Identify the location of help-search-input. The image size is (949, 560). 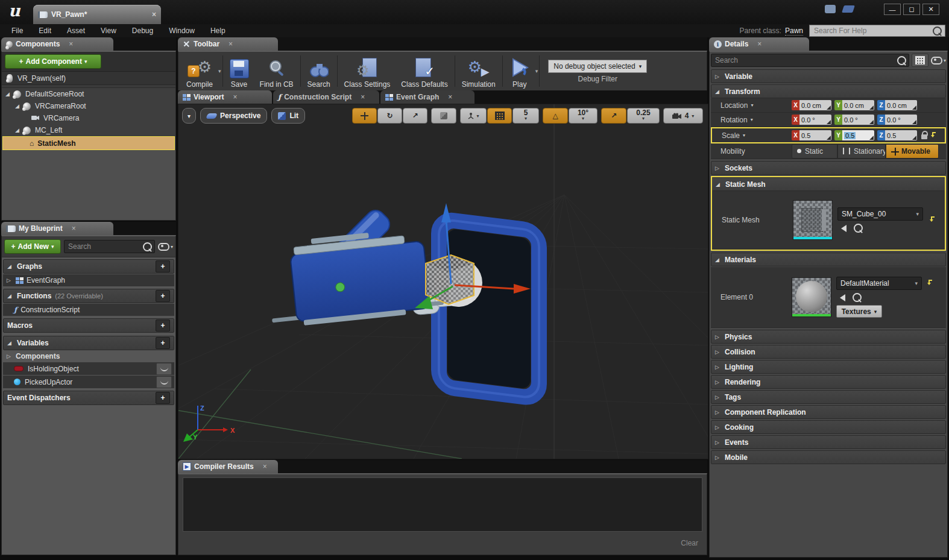
(871, 31).